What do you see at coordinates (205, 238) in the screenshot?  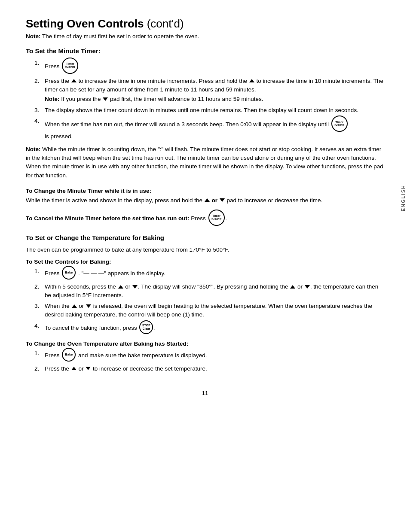 I see `baking-title: To Set or Change the Temperature for Bak…` at bounding box center [205, 238].